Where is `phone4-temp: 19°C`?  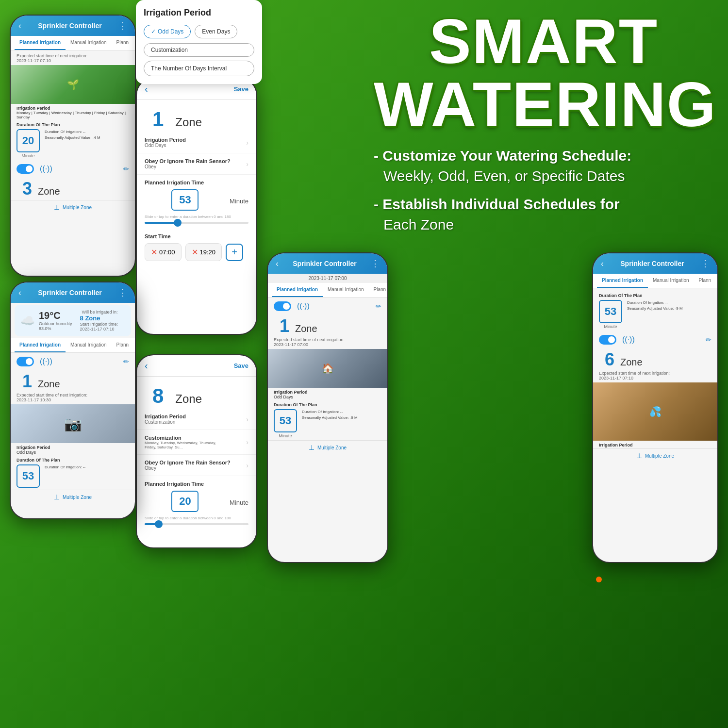 phone4-temp: 19°C is located at coordinates (50, 315).